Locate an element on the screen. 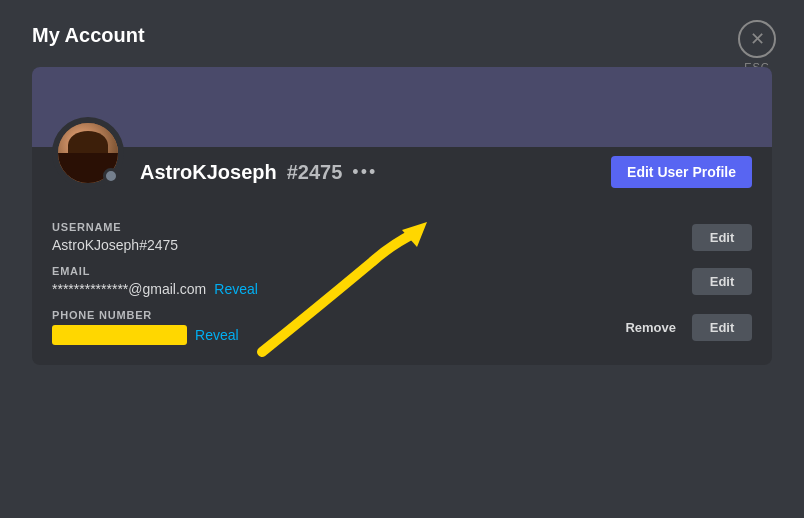 This screenshot has width=804, height=518. email-reveal-link: Reveal is located at coordinates (236, 289).